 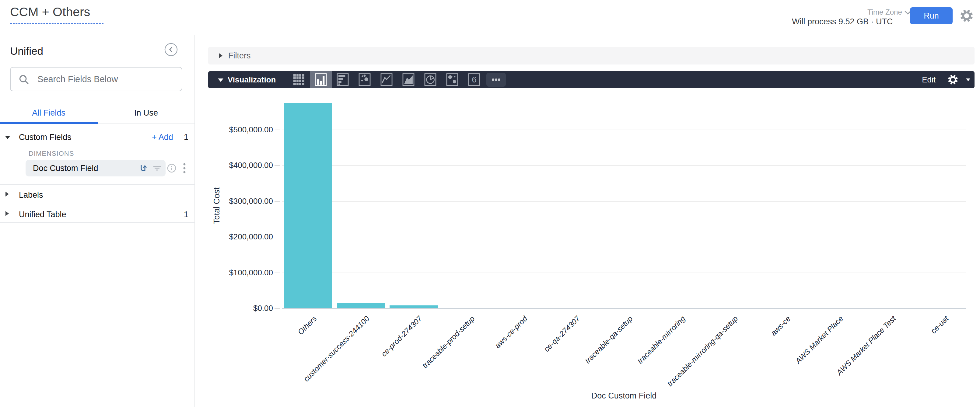 What do you see at coordinates (900, 361) in the screenshot?
I see `x-axis-tick-label: ce-uat` at bounding box center [900, 361].